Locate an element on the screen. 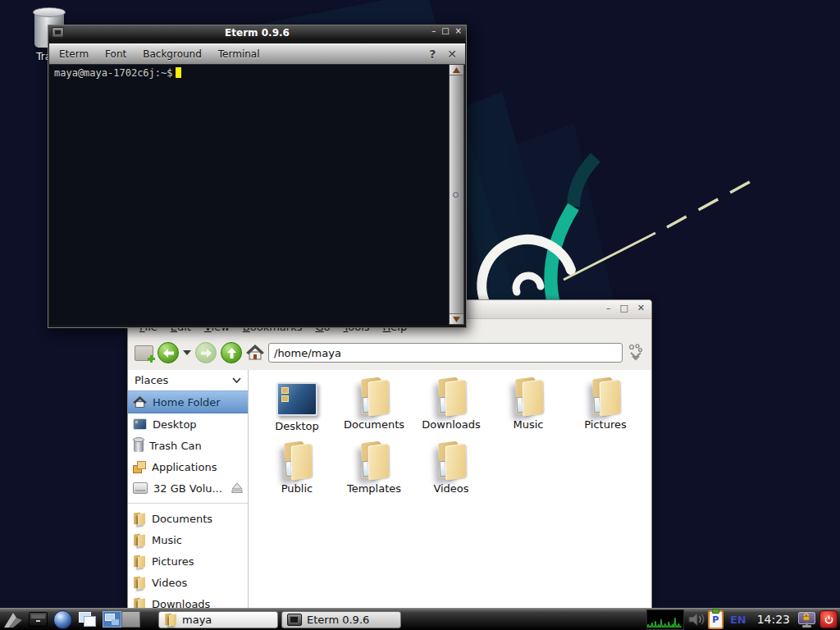 This screenshot has width=840, height=630. close-button: ✕ is located at coordinates (641, 308).